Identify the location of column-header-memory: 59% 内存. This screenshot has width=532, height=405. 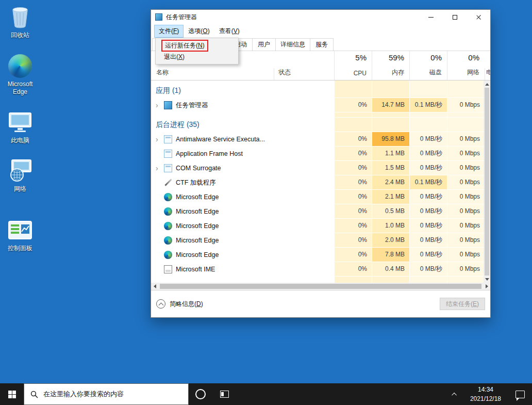
(391, 66).